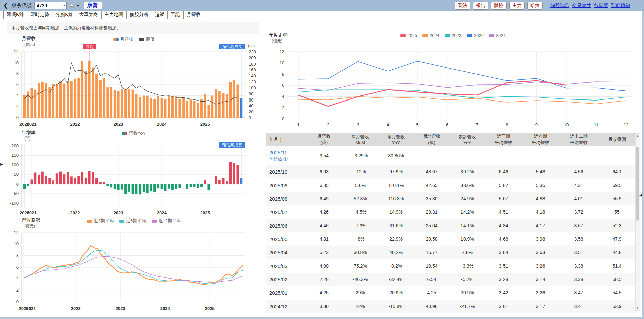 Image resolution: width=644 pixels, height=319 pixels. What do you see at coordinates (601, 6) in the screenshot?
I see `calendar-link: 行事曆` at bounding box center [601, 6].